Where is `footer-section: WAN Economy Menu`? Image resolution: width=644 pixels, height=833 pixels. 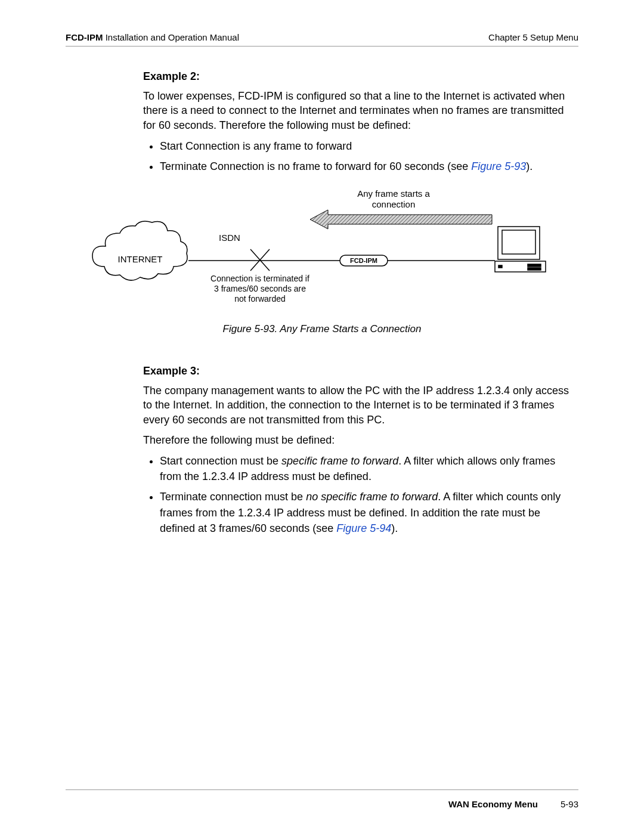 footer-section: WAN Economy Menu is located at coordinates (493, 804).